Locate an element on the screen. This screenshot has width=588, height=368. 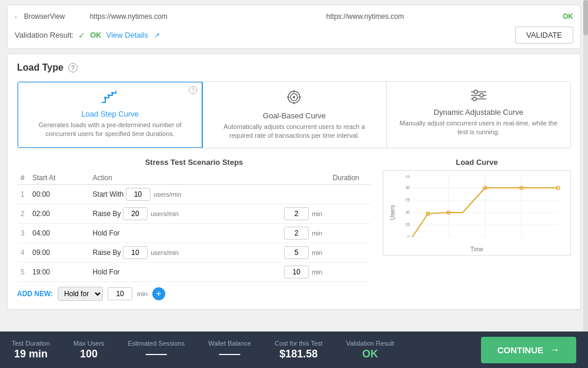
chart-section: Load Curve Users 0 25 is located at coordinates (477, 230).